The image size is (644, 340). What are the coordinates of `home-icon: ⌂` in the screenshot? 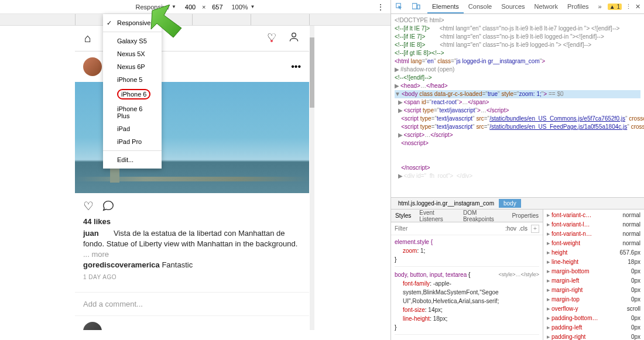 It's located at (88, 39).